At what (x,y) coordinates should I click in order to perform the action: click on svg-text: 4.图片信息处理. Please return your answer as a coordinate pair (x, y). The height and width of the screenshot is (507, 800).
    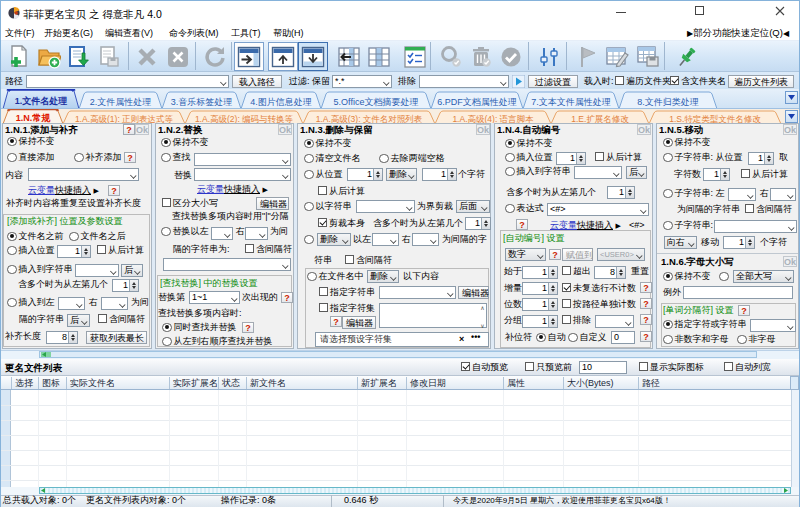
    Looking at the image, I should click on (281, 102).